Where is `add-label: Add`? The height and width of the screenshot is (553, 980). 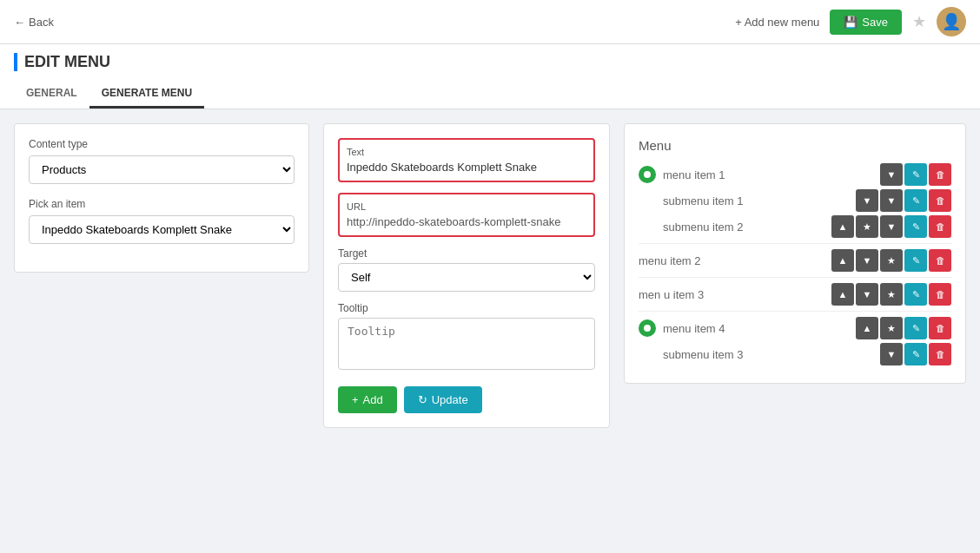 add-label: Add is located at coordinates (374, 399).